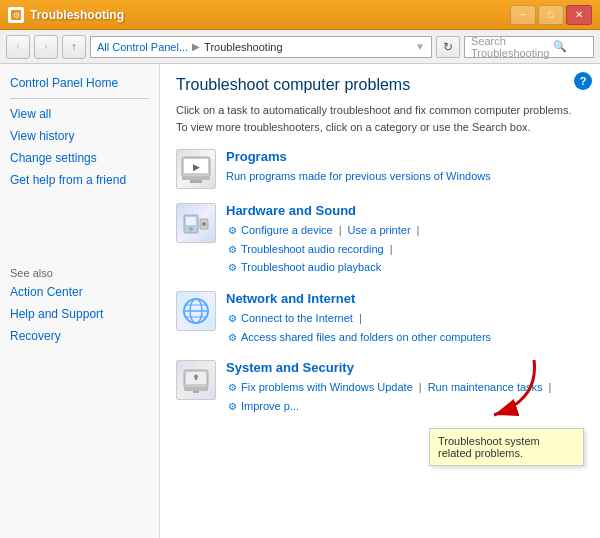  I want to click on security-icon, so click(196, 380).